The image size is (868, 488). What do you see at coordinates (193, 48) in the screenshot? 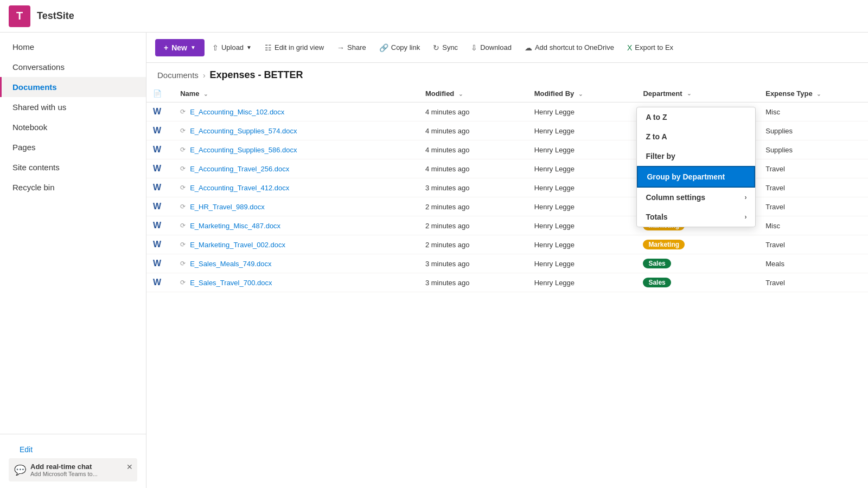
I see `new-chevron-icon: ▼` at bounding box center [193, 48].